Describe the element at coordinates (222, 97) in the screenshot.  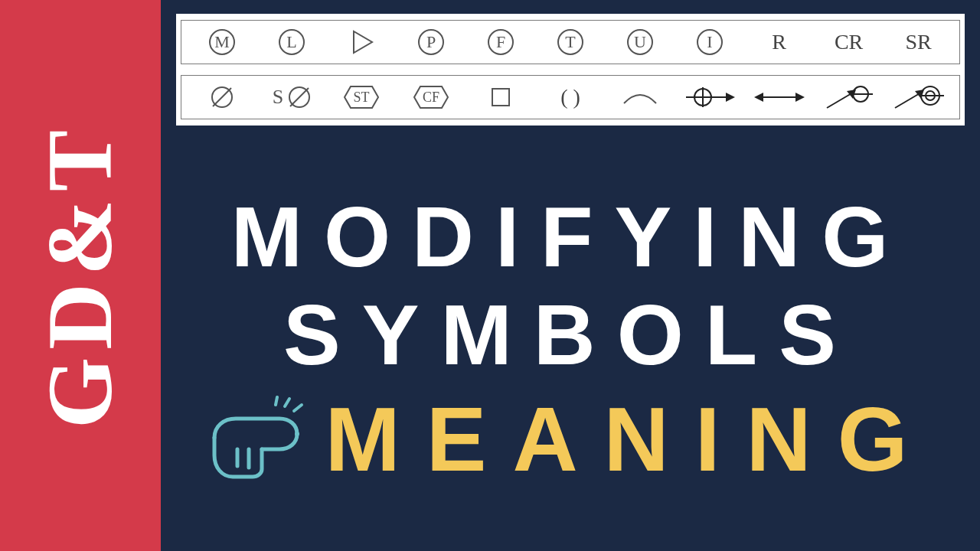
I see `diameter-icon` at that location.